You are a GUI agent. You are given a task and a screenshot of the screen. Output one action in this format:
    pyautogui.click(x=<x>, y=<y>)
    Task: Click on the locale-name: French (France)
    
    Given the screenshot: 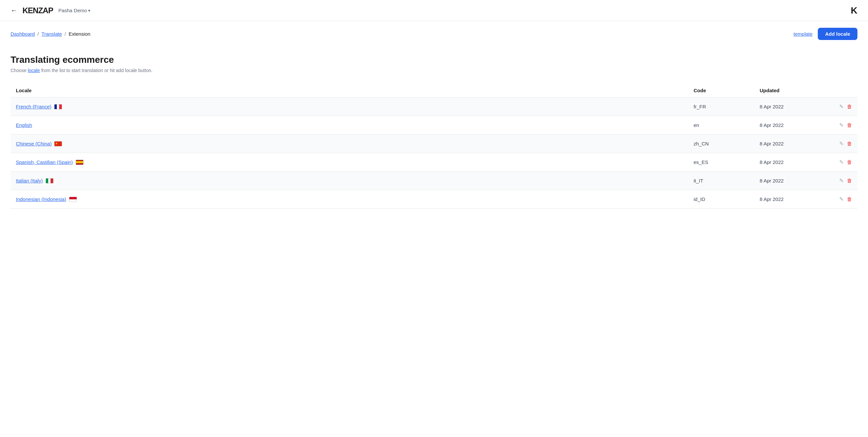 What is the action you would take?
    pyautogui.click(x=354, y=107)
    